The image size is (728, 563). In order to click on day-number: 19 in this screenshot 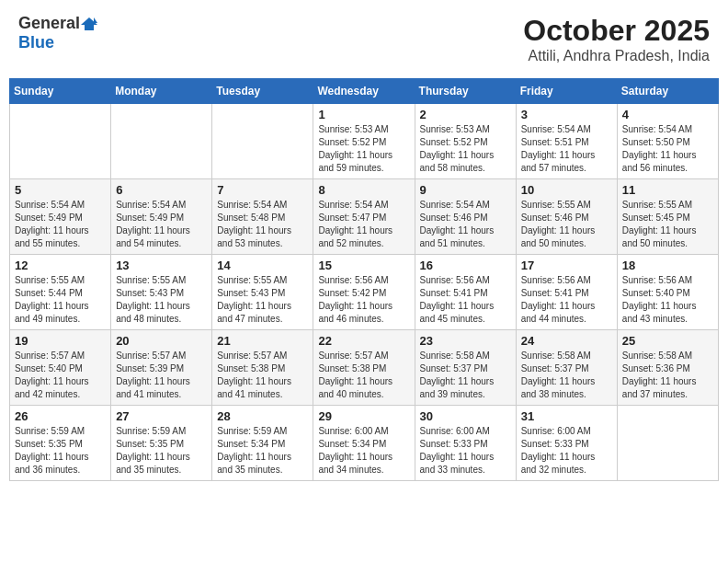, I will do `click(61, 340)`.